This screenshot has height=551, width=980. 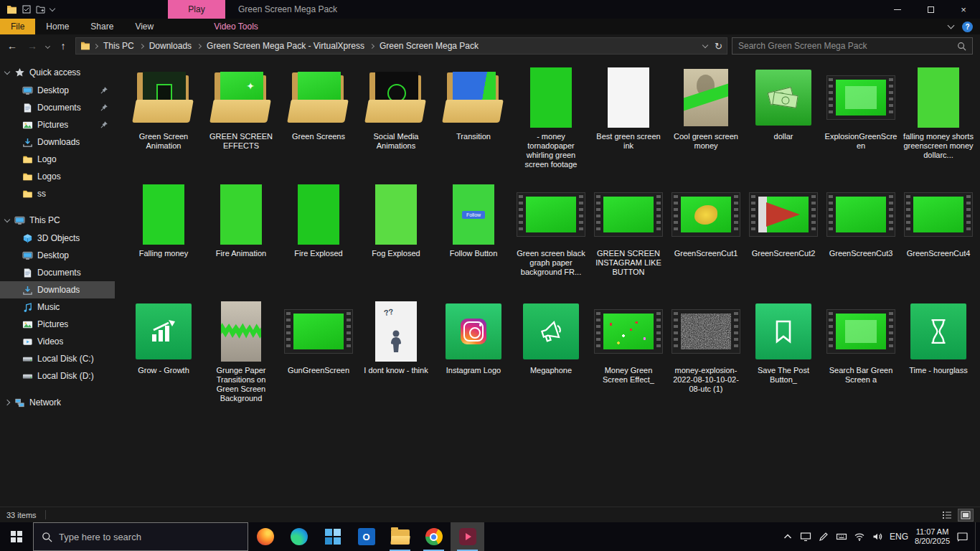 I want to click on taskbar-app-app-grid, so click(x=333, y=537).